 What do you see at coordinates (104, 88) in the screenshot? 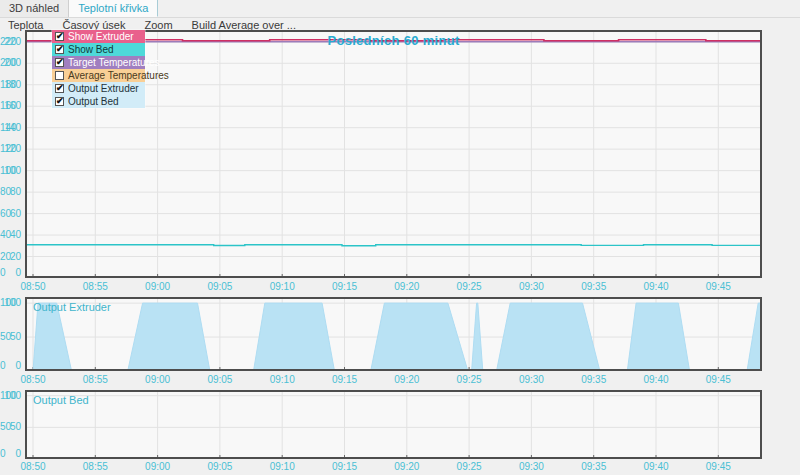
I see `legend-label: Output Extruder` at bounding box center [104, 88].